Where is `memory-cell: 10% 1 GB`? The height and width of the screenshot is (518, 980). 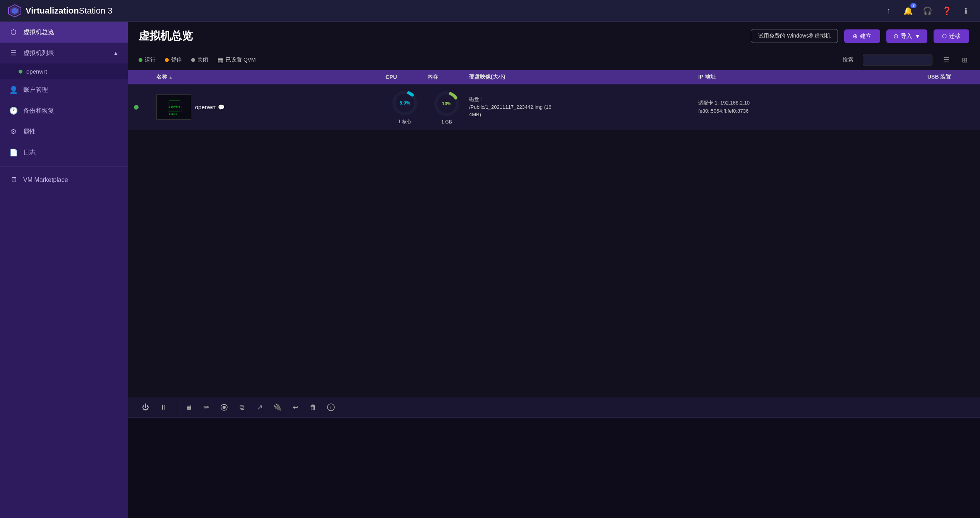
memory-cell: 10% 1 GB is located at coordinates (447, 107).